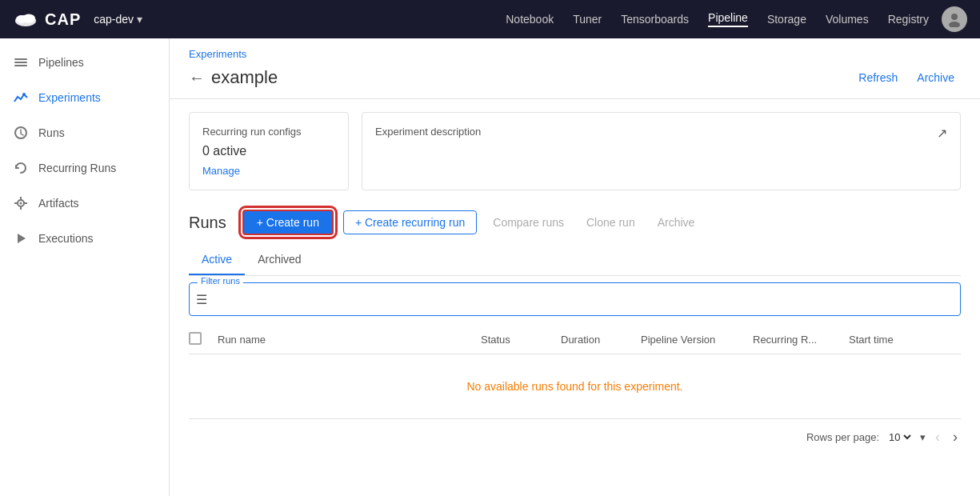 The height and width of the screenshot is (496, 980). Describe the element at coordinates (520, 78) in the screenshot. I see `page-title-area: ← example` at that location.